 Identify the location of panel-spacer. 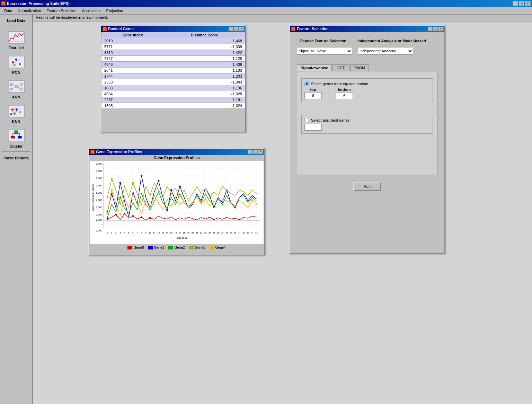
(367, 108).